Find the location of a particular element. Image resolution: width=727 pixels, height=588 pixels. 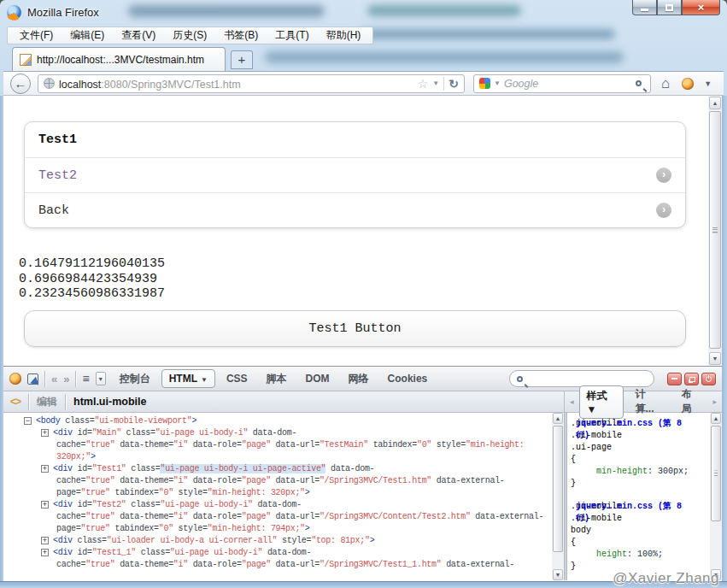

search-bar: ▼ Google is located at coordinates (562, 84).